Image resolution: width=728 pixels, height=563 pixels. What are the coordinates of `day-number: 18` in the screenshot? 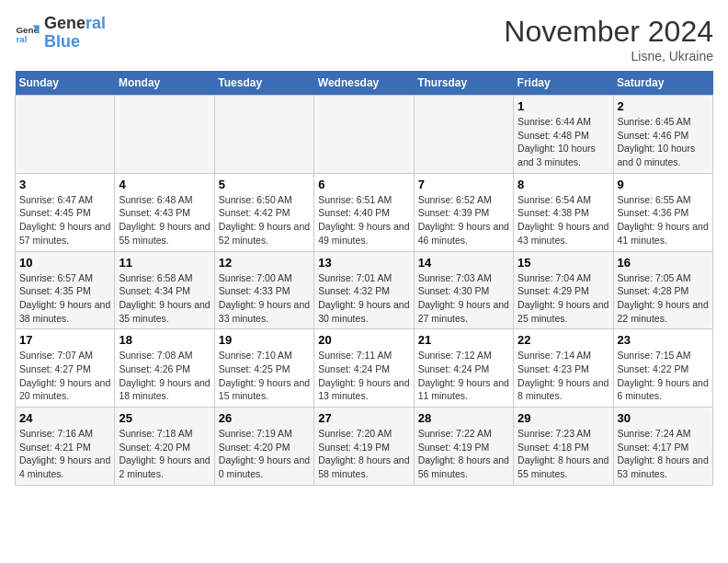 It's located at (164, 340).